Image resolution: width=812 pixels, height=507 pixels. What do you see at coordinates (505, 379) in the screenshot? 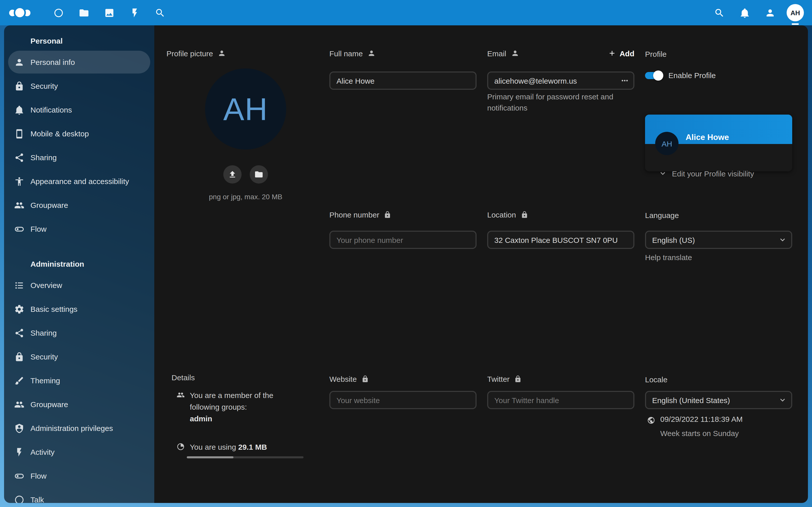
I see `twitter-label-row: Twitter` at bounding box center [505, 379].